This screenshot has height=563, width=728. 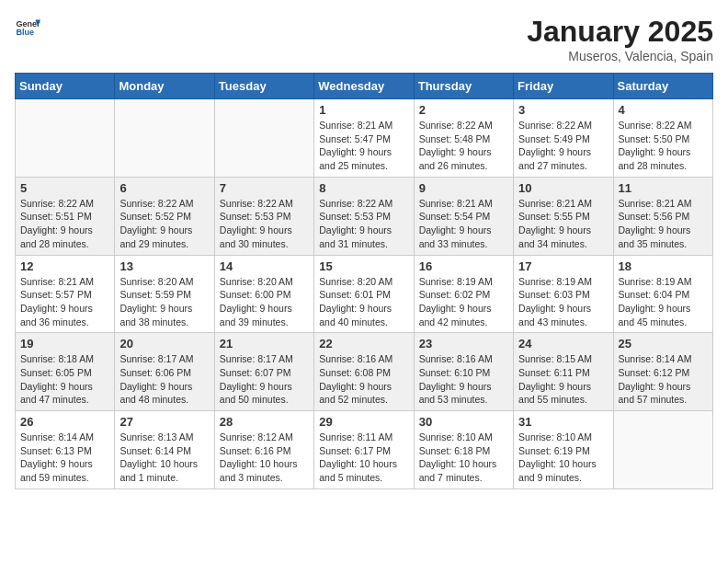 I want to click on day-info: Sunrise: 8:18 AM Sunset: 6:05 PM Dayligh…, so click(x=64, y=379).